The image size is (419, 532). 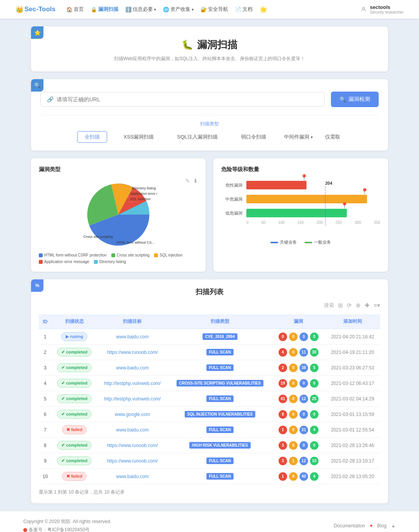 What do you see at coordinates (352, 368) in the screenshot?
I see `cell-time: 2021-03-23 06:27:53` at bounding box center [352, 368].